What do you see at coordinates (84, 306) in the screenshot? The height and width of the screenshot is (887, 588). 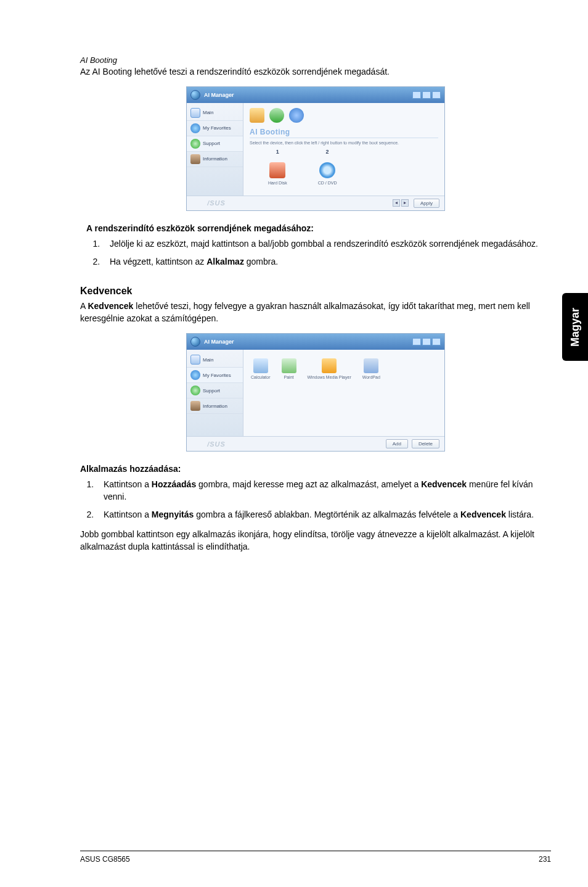 I see `para-text: A` at bounding box center [84, 306].